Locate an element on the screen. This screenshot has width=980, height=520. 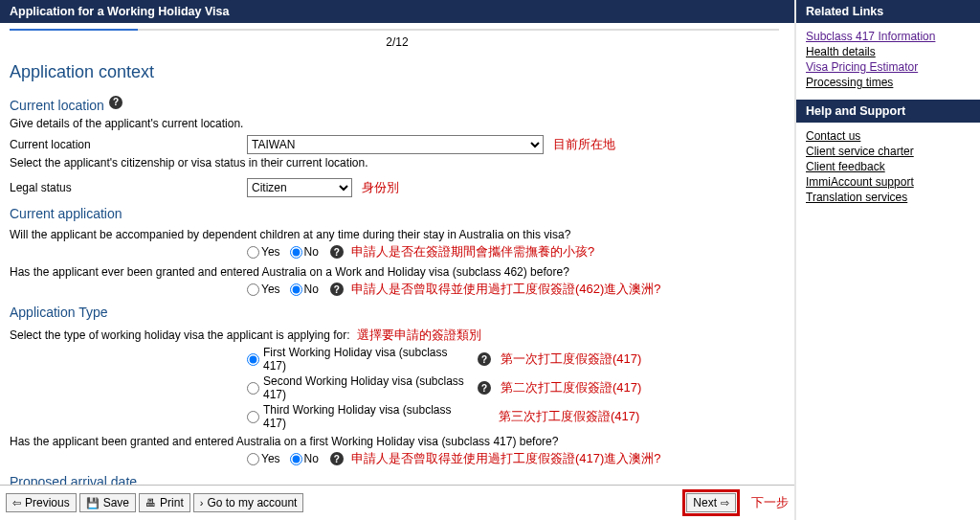
save-button: 💾Save is located at coordinates (107, 503).